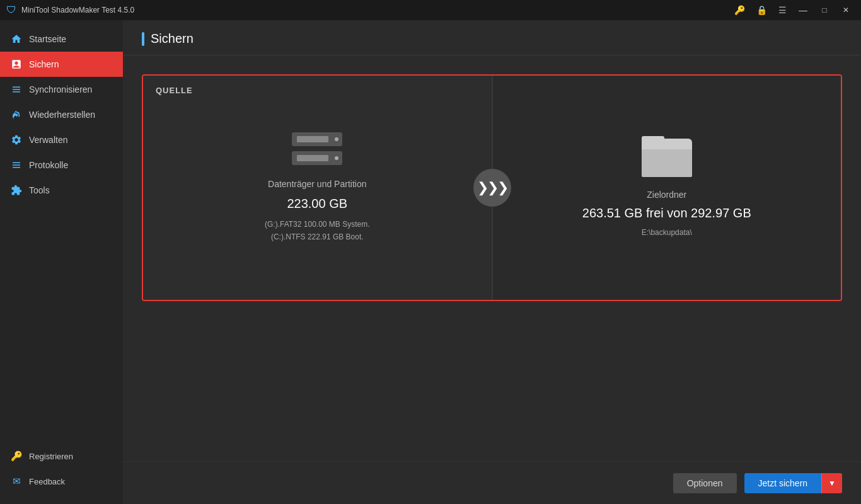 Image resolution: width=861 pixels, height=504 pixels. Describe the element at coordinates (761, 10) in the screenshot. I see `lock-icon: 🔒` at that location.